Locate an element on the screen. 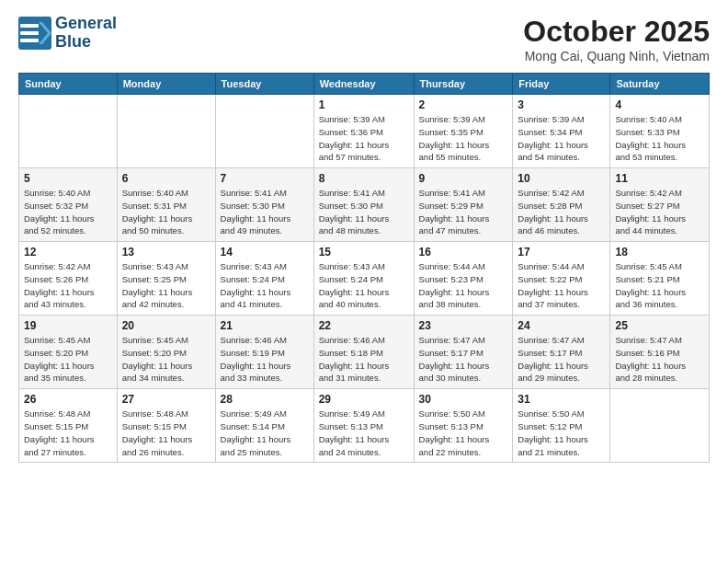 The width and height of the screenshot is (728, 563). calendar-cell: 1Sunrise: 5:39 AM Sunset: 5:36 PM Daylig… is located at coordinates (364, 132).